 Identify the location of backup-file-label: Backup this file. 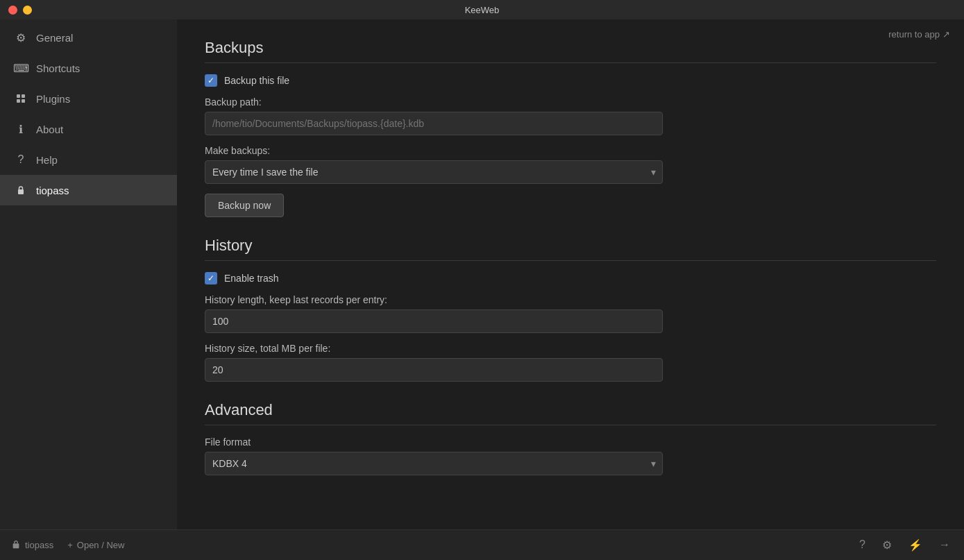
(257, 80).